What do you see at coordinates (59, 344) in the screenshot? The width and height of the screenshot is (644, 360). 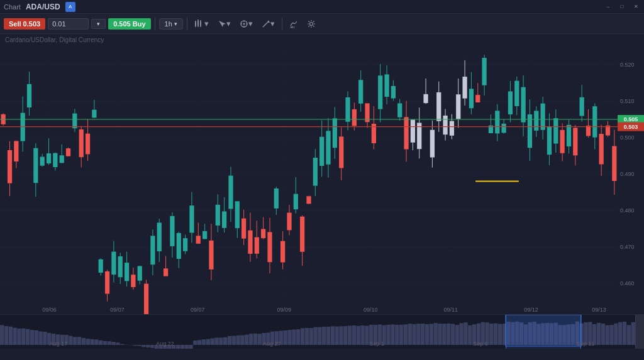 I see `mini-label-aug17: Aug 17` at bounding box center [59, 344].